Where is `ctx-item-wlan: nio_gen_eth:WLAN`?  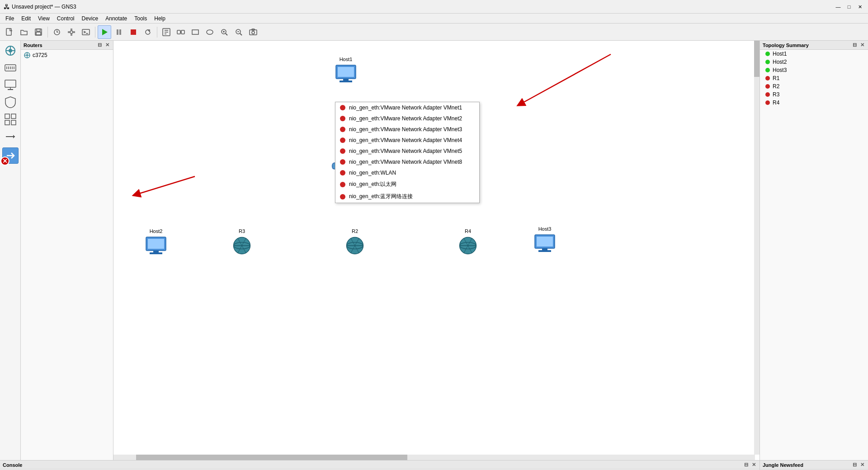
ctx-item-wlan: nio_gen_eth:WLAN is located at coordinates (407, 173).